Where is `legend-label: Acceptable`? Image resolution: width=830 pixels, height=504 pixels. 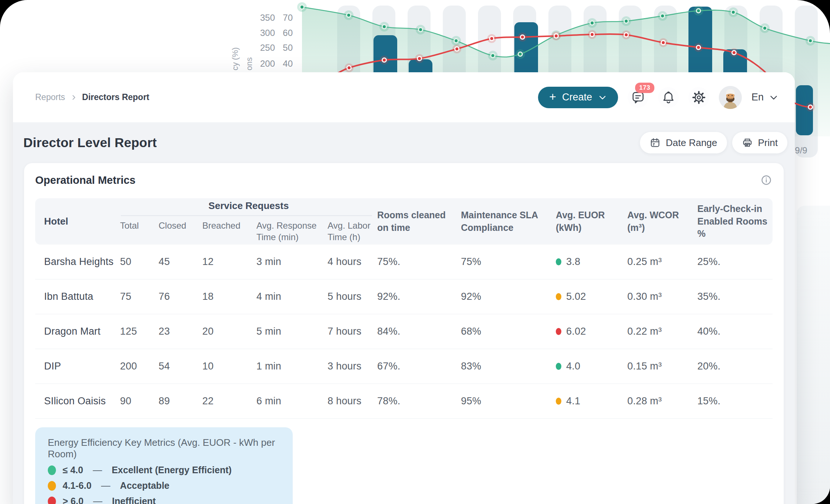 legend-label: Acceptable is located at coordinates (145, 485).